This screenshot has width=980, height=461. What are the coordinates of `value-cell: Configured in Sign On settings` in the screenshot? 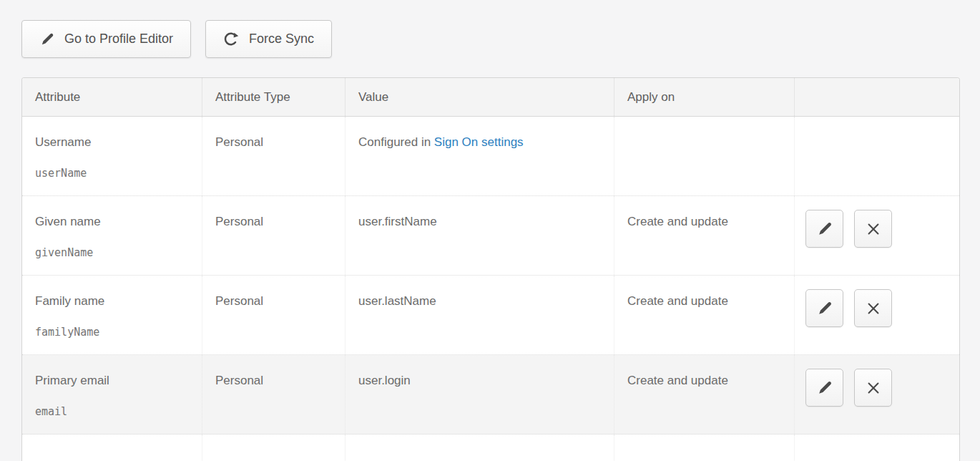 It's located at (480, 156).